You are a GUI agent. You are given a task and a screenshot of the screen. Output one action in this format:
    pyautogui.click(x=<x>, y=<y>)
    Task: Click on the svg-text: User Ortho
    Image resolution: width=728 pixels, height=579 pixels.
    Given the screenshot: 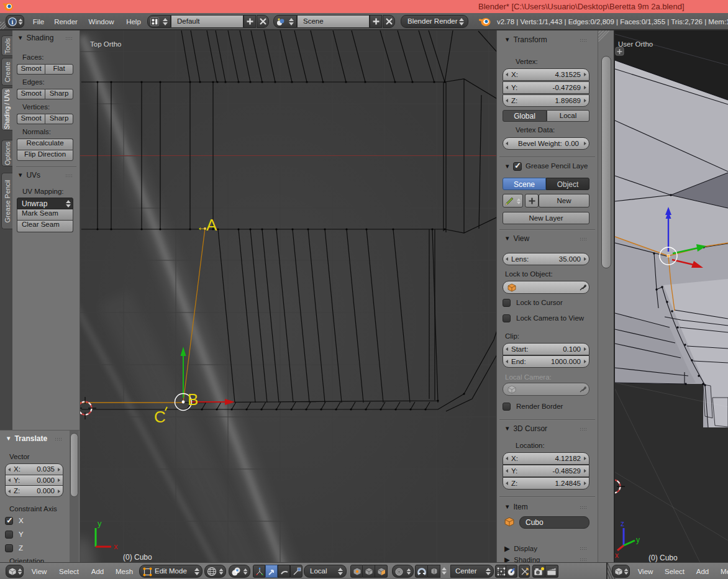 What is the action you would take?
    pyautogui.click(x=635, y=44)
    